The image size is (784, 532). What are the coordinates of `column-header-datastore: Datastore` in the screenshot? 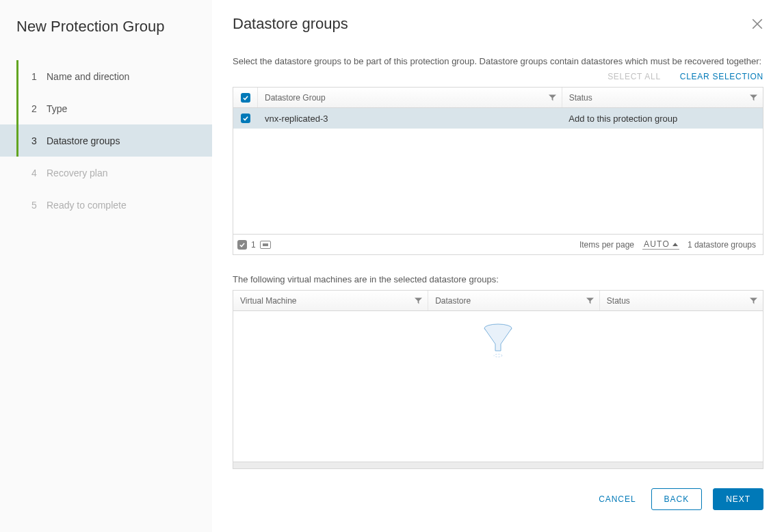 It's located at (453, 301).